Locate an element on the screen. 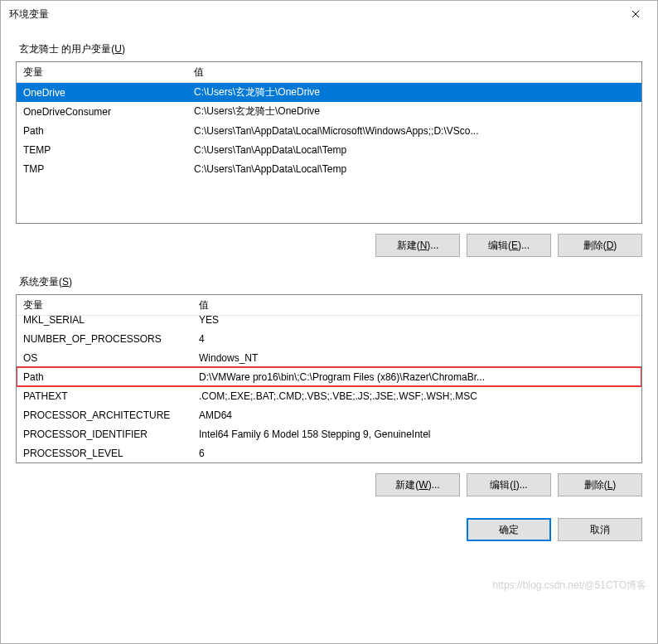  var-name-cell: OneDriveConsumer is located at coordinates (104, 112).